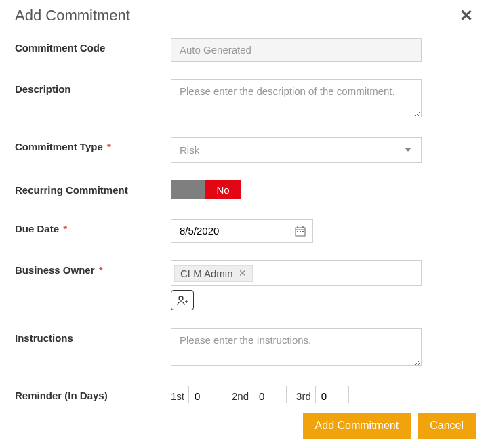 Image resolution: width=488 pixels, height=448 pixels. Describe the element at coordinates (259, 394) in the screenshot. I see `reminder-2: 2nd` at that location.